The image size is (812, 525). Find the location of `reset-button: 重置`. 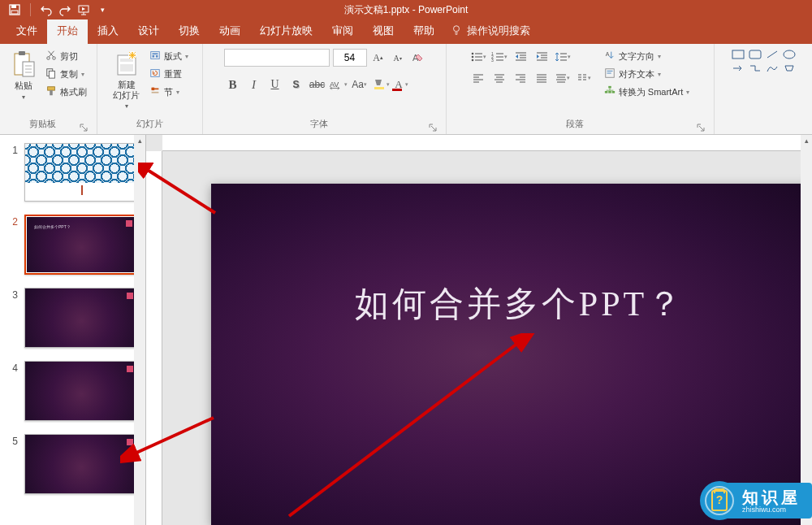

reset-button: 重置 is located at coordinates (169, 74).